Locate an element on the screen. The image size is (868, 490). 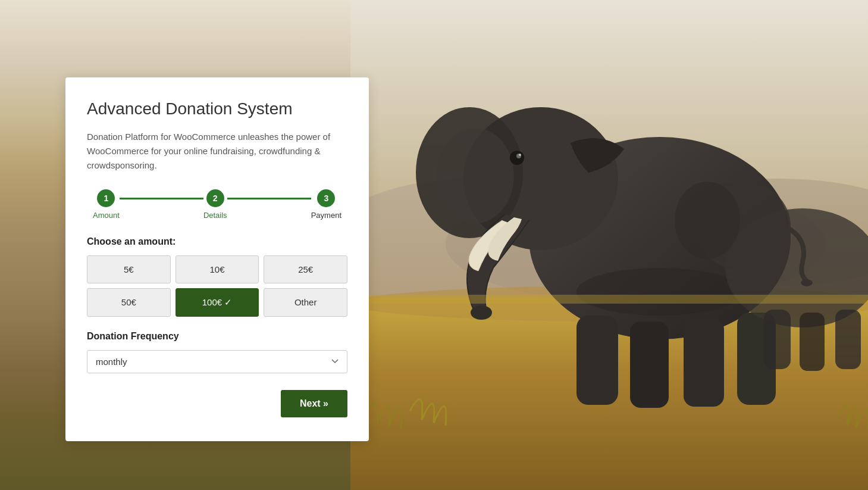
step-3-label: Payment is located at coordinates (326, 216).